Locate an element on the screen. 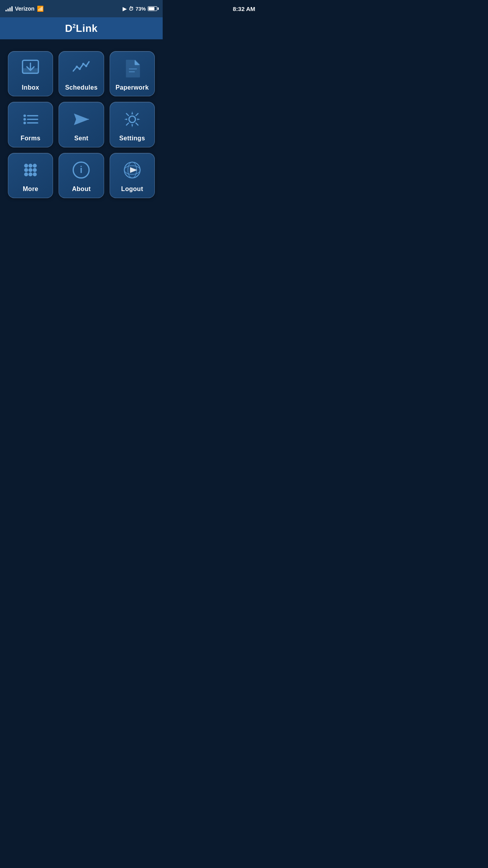 The height and width of the screenshot is (868, 488). inbox-button: Inbox is located at coordinates (31, 74).